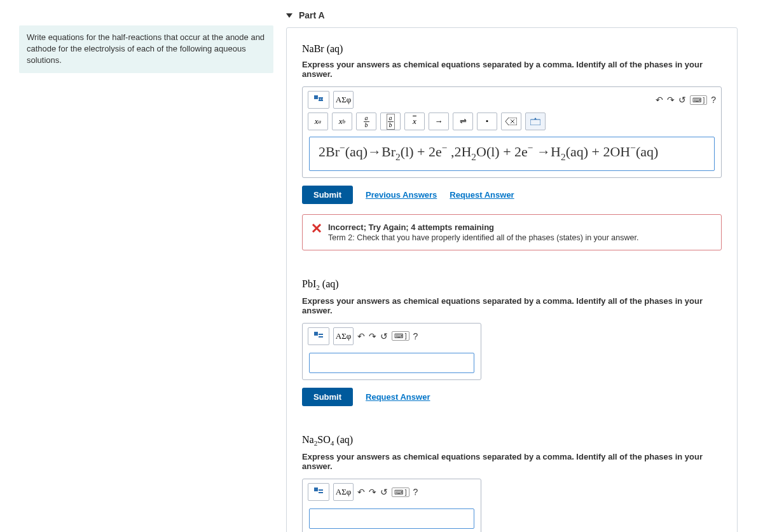 The height and width of the screenshot is (532, 763). Describe the element at coordinates (342, 121) in the screenshot. I see `subscript-button: xb` at that location.